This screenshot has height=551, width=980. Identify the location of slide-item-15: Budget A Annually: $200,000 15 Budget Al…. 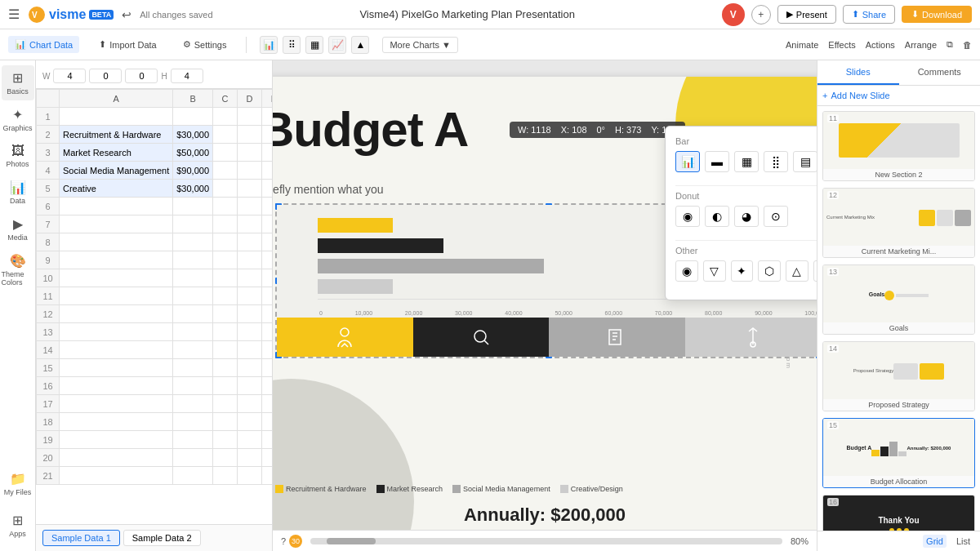
(898, 453).